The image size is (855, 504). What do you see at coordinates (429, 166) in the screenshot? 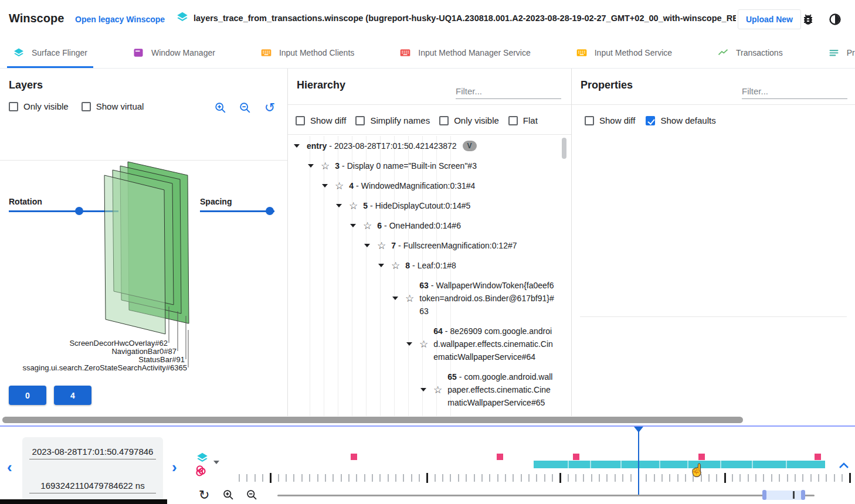
I see `tree-node: ☆ 3-Display 0 name="Built-in Screen"#3` at bounding box center [429, 166].